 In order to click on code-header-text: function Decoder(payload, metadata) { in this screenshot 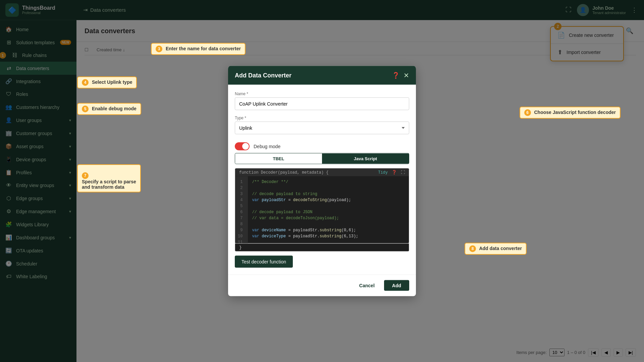, I will do `click(284, 172)`.